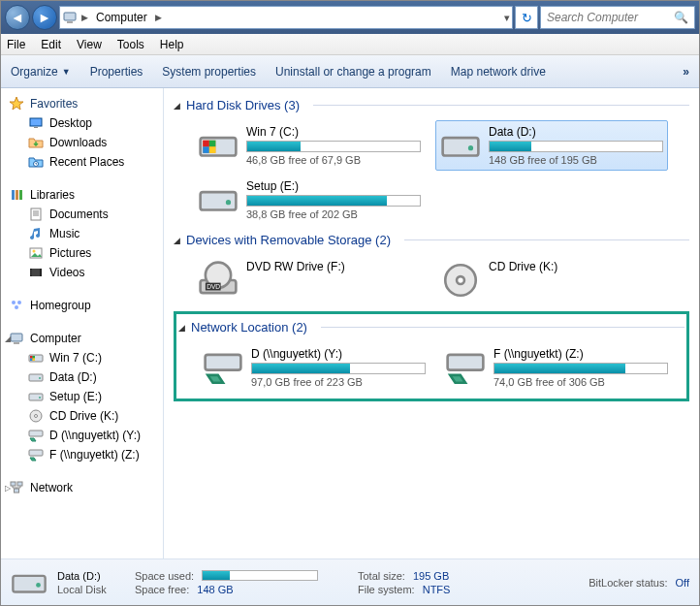 The height and width of the screenshot is (606, 700). Describe the element at coordinates (683, 583) in the screenshot. I see `bitlocker-val: Off` at that location.